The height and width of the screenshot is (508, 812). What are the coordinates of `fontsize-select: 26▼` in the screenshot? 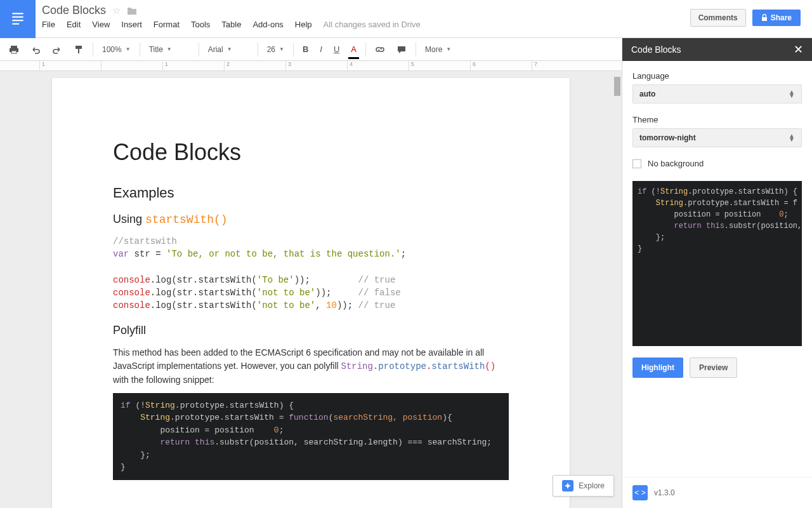 It's located at (275, 50).